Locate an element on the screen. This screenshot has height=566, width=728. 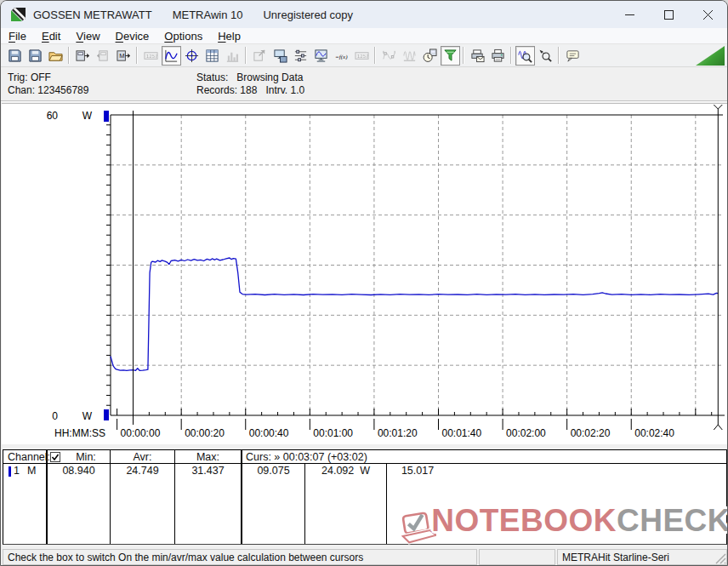
channel-axis-marker-top is located at coordinates (106, 116).